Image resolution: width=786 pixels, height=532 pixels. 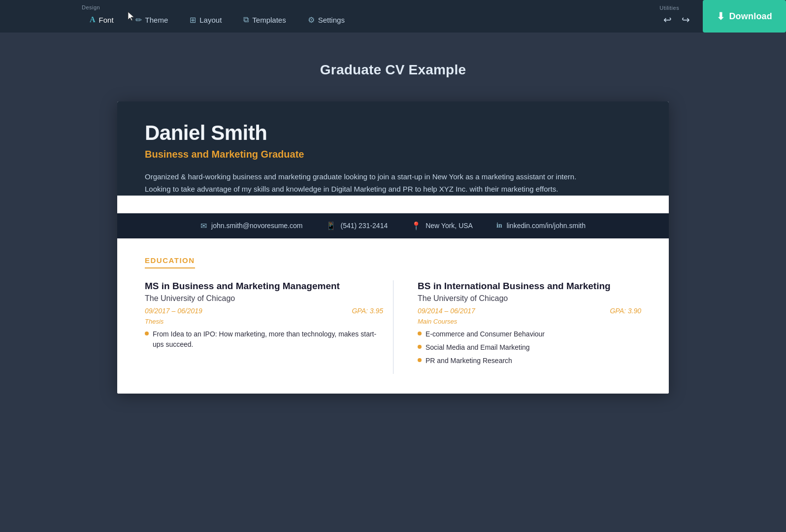 I want to click on cv-linkedin-text: linkedin.com/in/john.smith, so click(x=546, y=226).